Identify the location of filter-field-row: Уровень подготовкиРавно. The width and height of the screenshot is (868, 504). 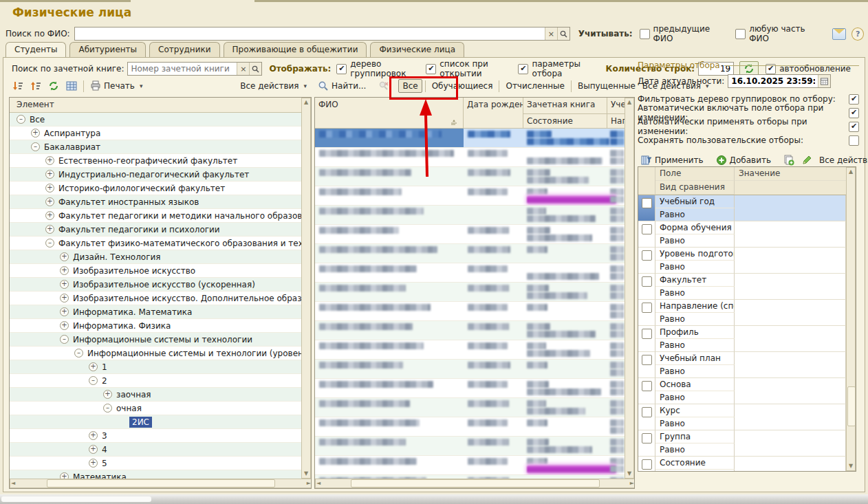
(747, 261).